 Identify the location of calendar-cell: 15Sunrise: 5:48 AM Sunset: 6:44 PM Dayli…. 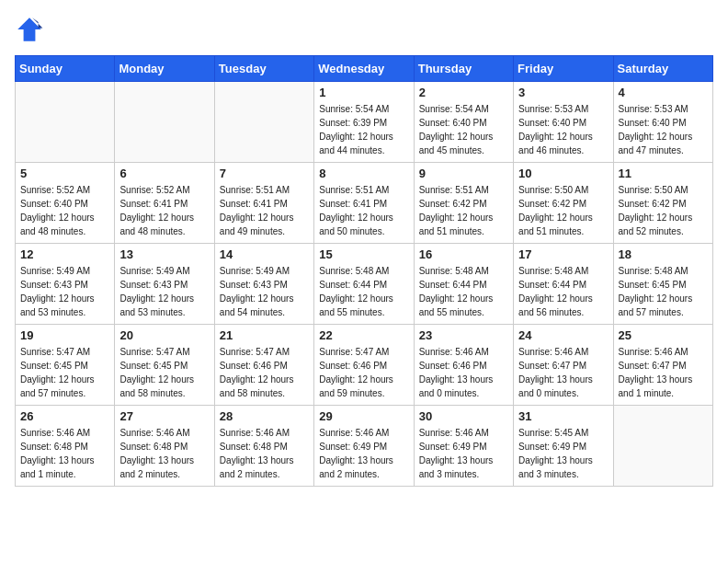
(364, 284).